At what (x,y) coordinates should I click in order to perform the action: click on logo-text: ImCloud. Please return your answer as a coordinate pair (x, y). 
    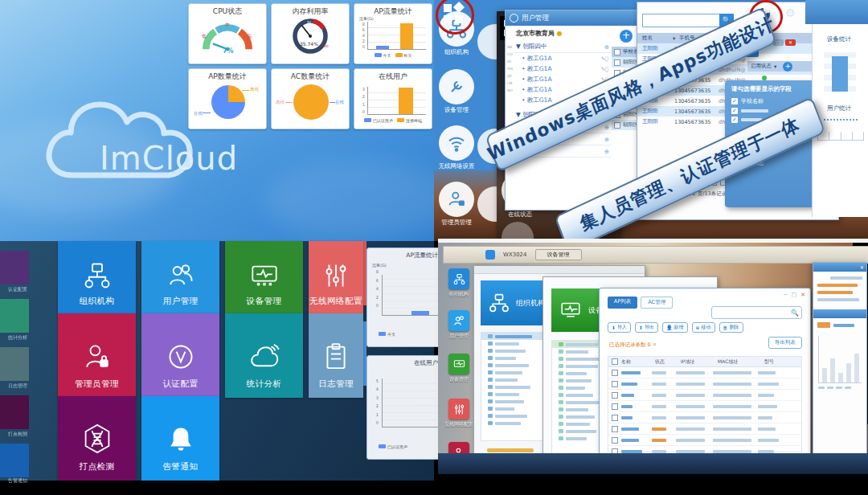
    Looking at the image, I should click on (169, 158).